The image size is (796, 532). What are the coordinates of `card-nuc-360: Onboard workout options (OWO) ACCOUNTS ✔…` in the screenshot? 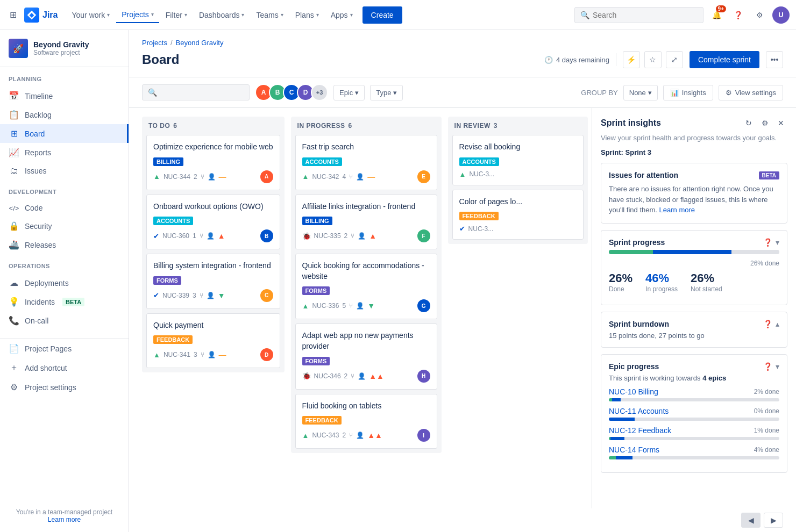 It's located at (213, 222).